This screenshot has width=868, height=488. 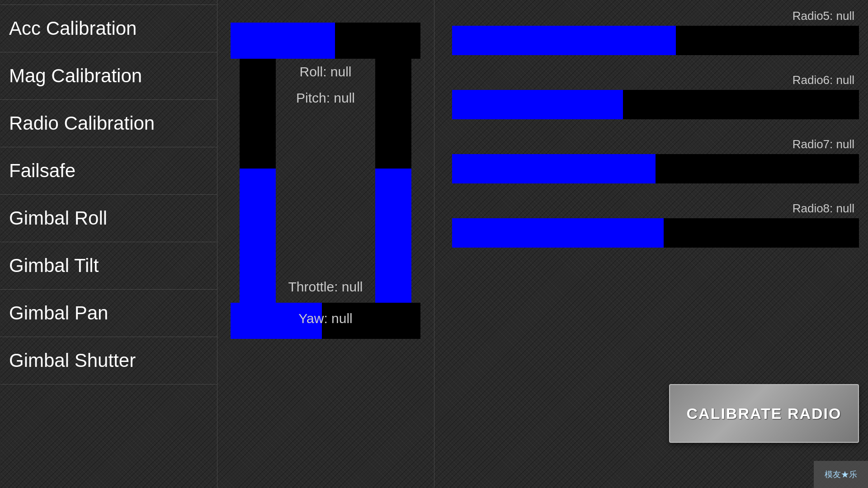 I want to click on pitch-label: Pitch: null, so click(x=326, y=98).